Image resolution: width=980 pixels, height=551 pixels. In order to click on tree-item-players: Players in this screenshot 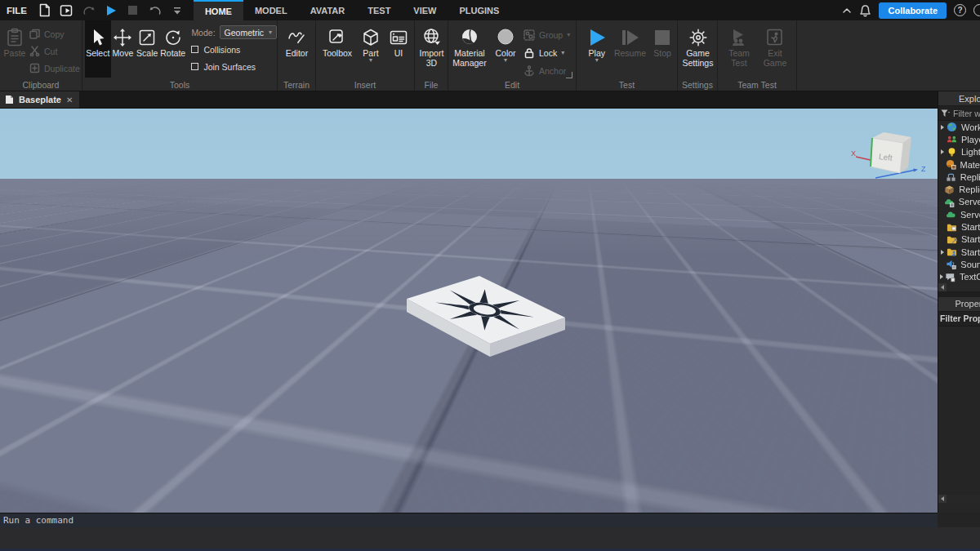, I will do `click(959, 139)`.